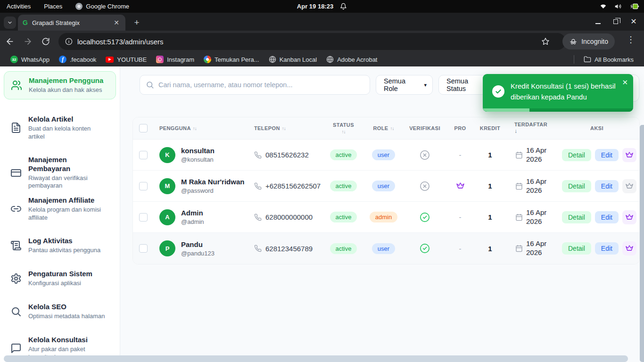 This screenshot has height=362, width=644. Describe the element at coordinates (558, 93) in the screenshot. I see `success-toast: Kredit Konsultasi (1 sesi) berhasil dibe…` at that location.